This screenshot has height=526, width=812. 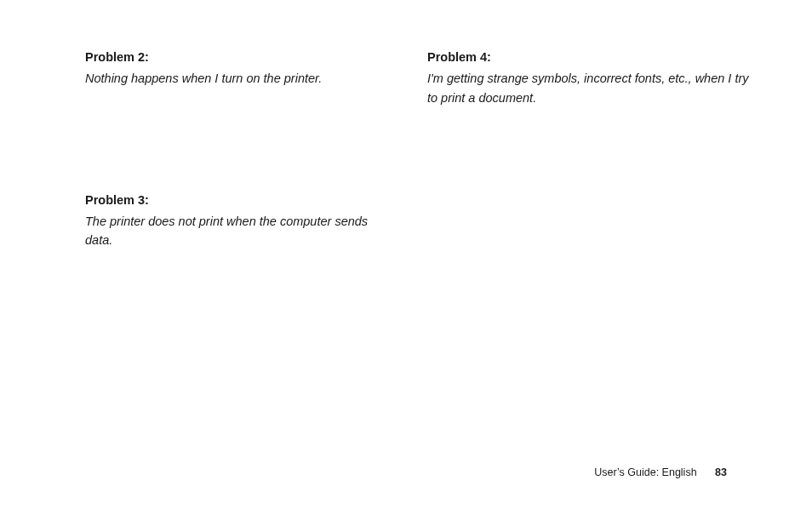 I want to click on footer-page-number: 83, so click(x=721, y=472).